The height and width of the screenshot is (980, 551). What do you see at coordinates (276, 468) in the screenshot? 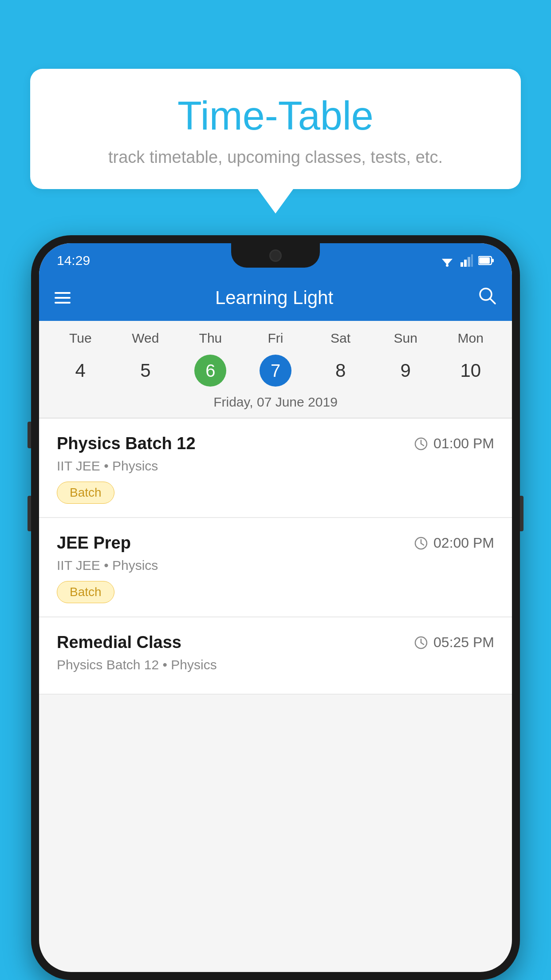
I see `class-item-physics-batch: Physics Batch 12 01:00 PM IIT JEE • Phys…` at bounding box center [276, 468].